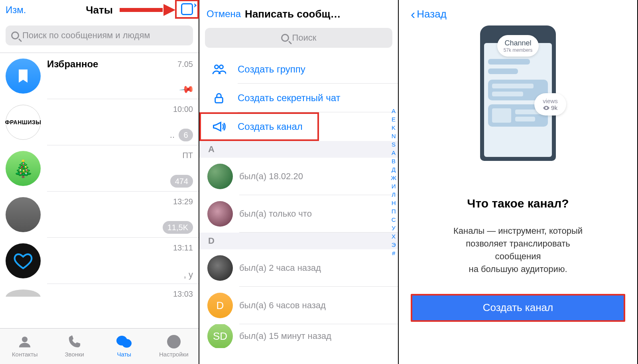 The image size is (638, 364). Describe the element at coordinates (394, 194) in the screenshot. I see `index-letter: Л` at that location.